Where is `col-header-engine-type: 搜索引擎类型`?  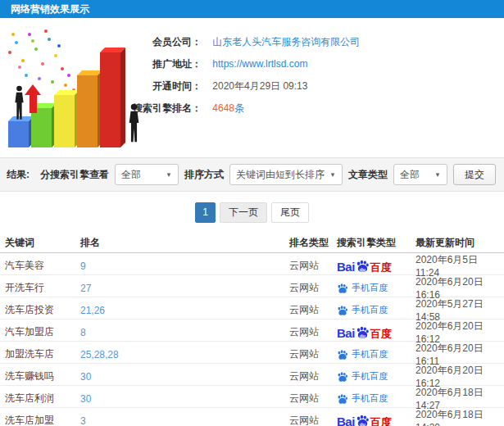
col-header-engine-type: 搜索引擎类型 is located at coordinates (376, 242).